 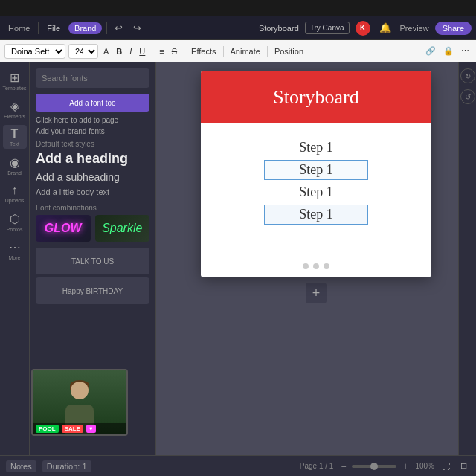 I want to click on underline-button: U, so click(x=142, y=51).